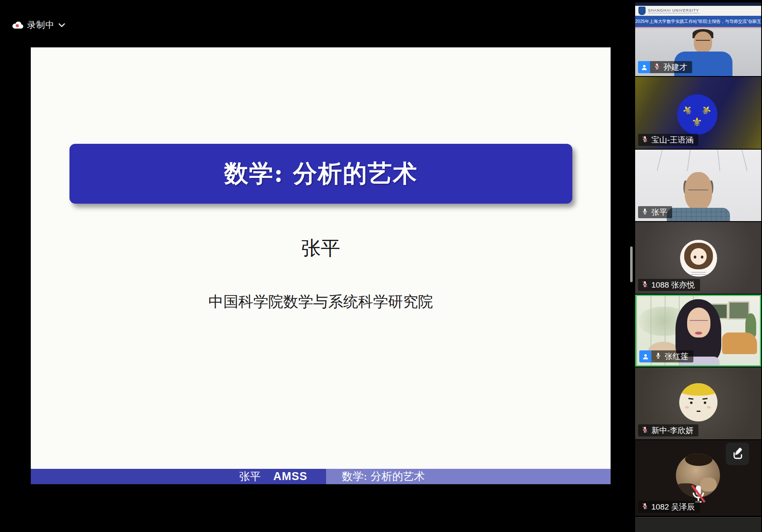 The image size is (762, 532). What do you see at coordinates (41, 25) in the screenshot?
I see `recording-label: 录制中` at bounding box center [41, 25].